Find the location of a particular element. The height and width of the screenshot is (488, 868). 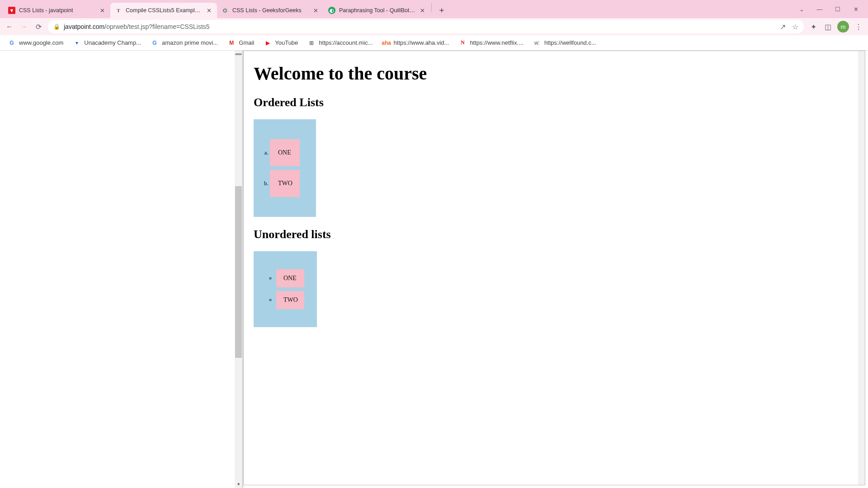

bookmark-label: https://wellfound.c... is located at coordinates (571, 42).